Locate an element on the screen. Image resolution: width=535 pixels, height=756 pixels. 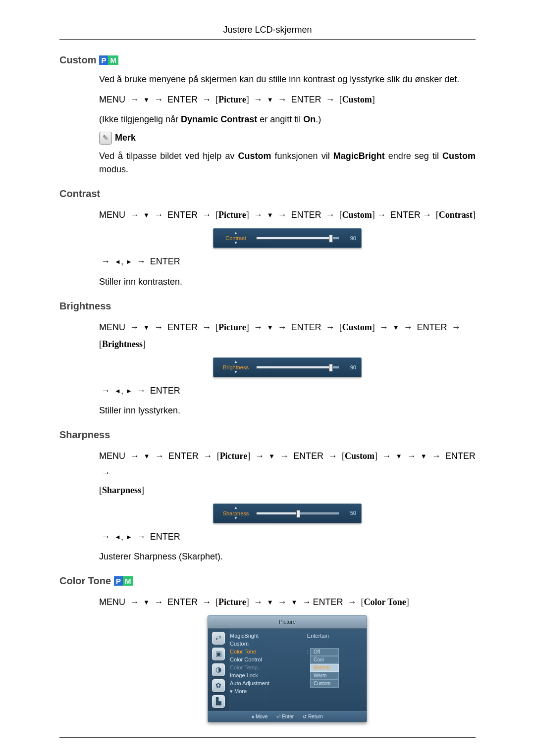
osd-menu-columns: MagicBright Custom Color Tone Color Cont… is located at coordinates (298, 670).